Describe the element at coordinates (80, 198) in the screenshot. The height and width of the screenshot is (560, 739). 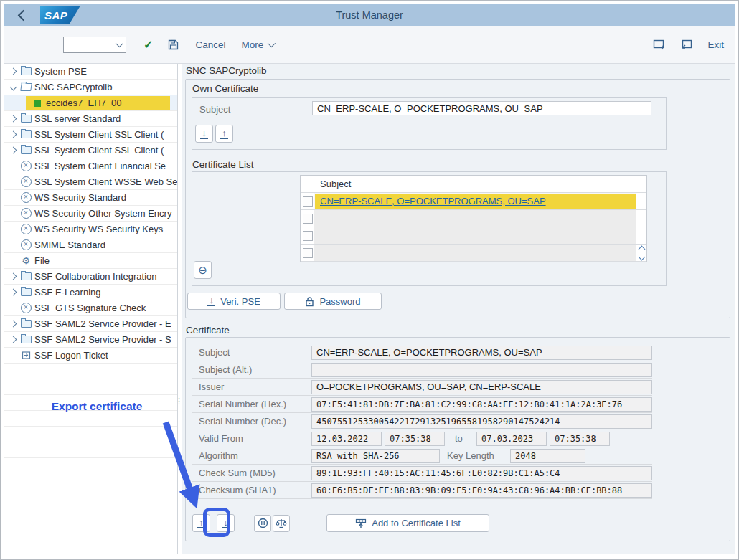
I see `tree-item-label: WS Security Standard` at that location.